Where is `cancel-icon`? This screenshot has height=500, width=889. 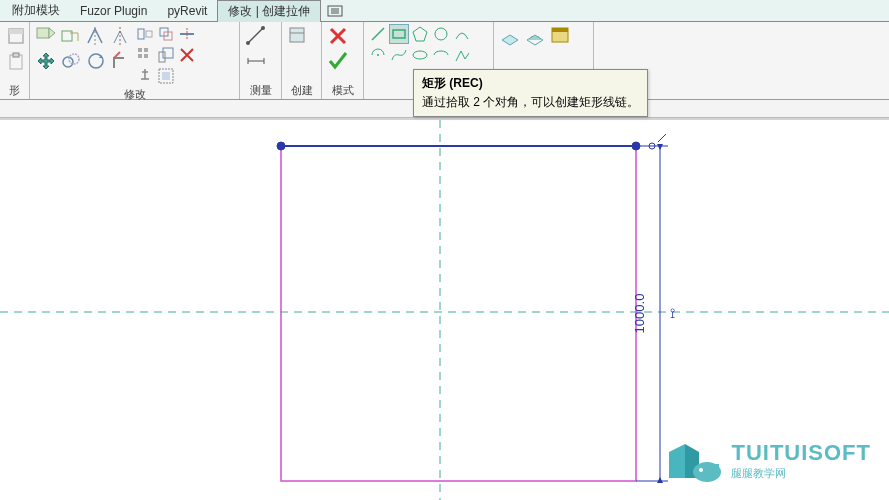
cancel-icon is located at coordinates (338, 36).